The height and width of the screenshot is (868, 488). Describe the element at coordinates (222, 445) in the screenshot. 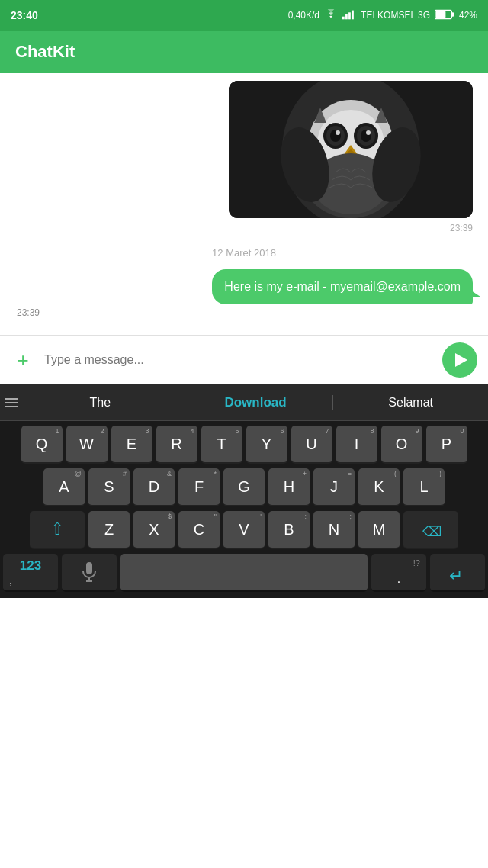

I see `key-t: 5T` at that location.